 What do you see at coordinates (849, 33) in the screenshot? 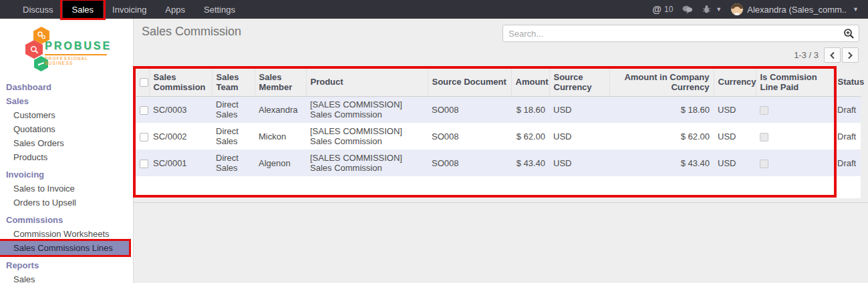
I see `search-button` at bounding box center [849, 33].